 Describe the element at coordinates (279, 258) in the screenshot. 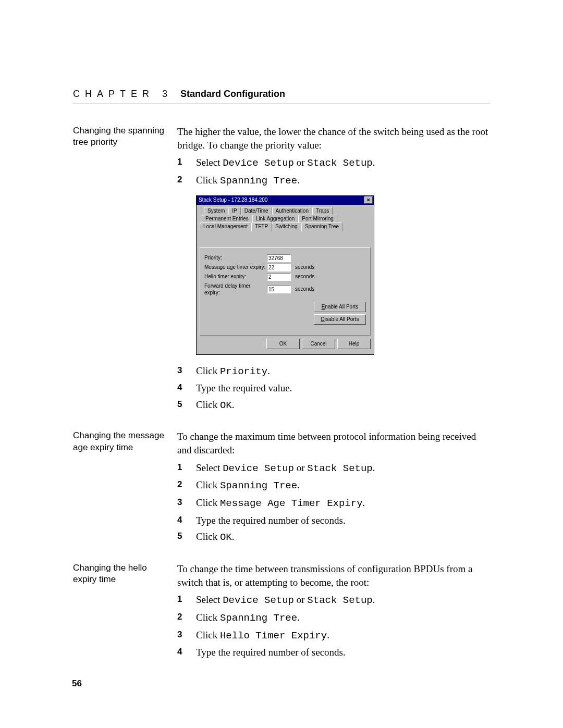

I see `priority-input: 32768` at that location.